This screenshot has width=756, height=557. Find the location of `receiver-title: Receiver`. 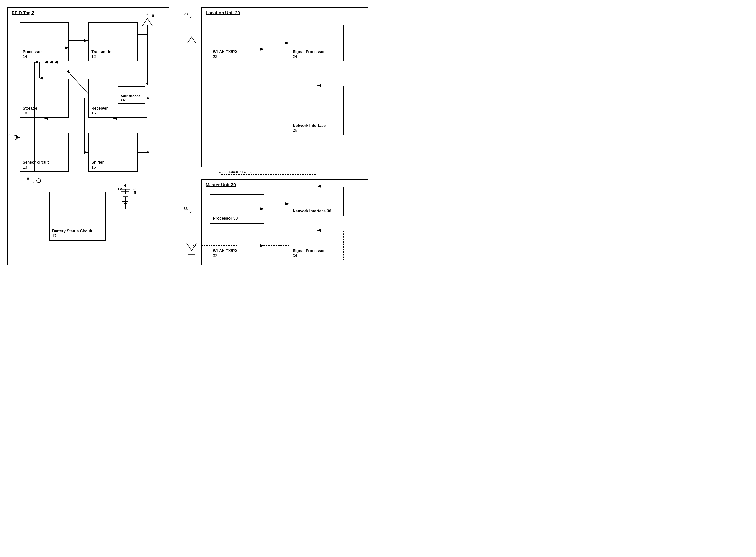

receiver-title: Receiver is located at coordinates (118, 109).